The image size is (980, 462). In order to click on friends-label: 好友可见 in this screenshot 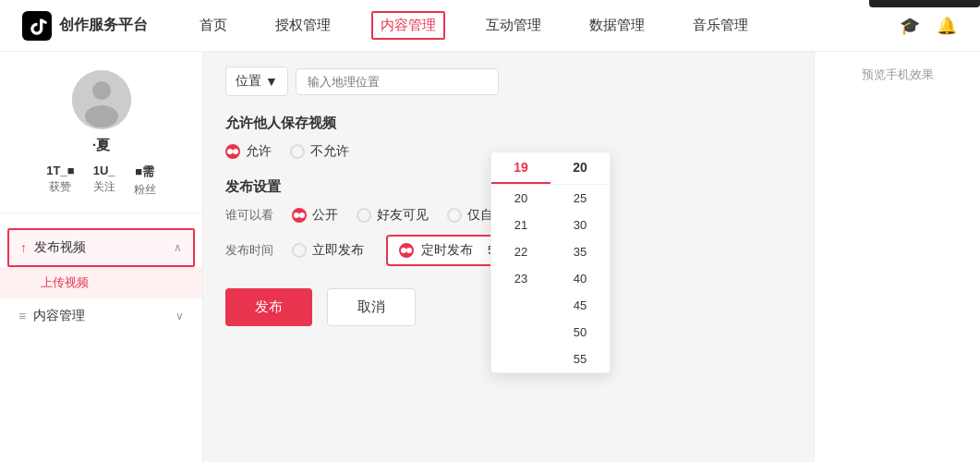, I will do `click(403, 215)`.